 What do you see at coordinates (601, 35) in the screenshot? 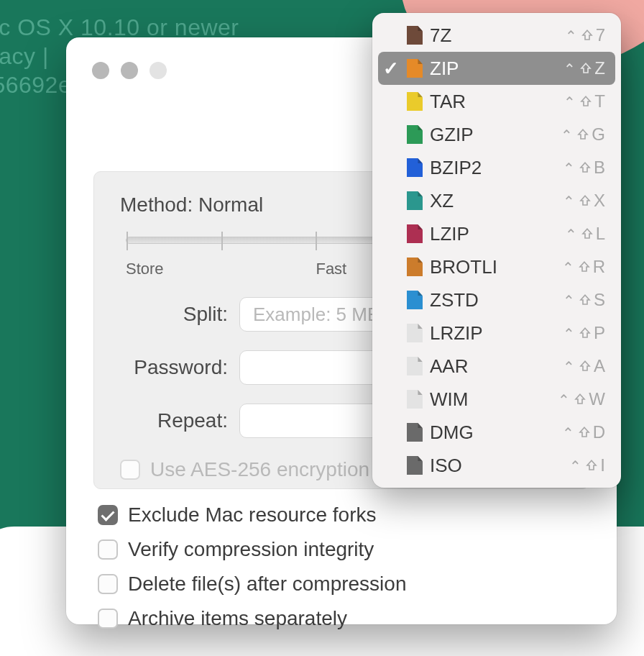
I see `shortcut-key: 7` at bounding box center [601, 35].